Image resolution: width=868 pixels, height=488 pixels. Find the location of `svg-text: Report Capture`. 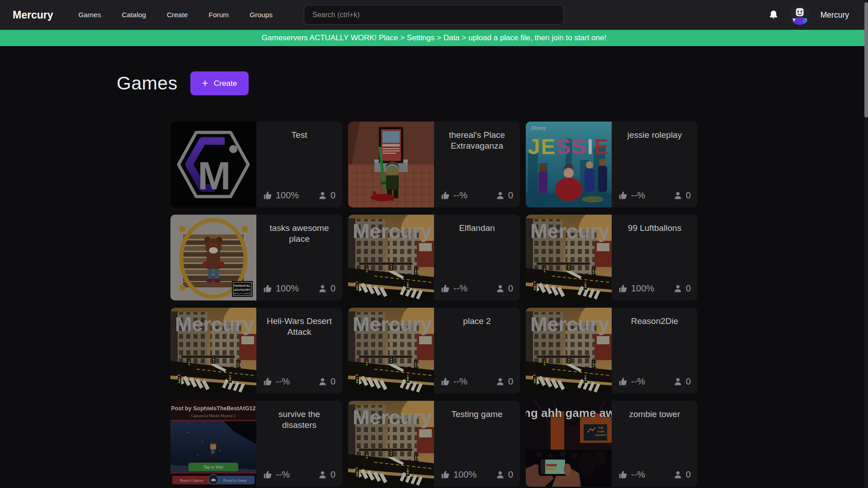

svg-text: Report Capture is located at coordinates (192, 480).